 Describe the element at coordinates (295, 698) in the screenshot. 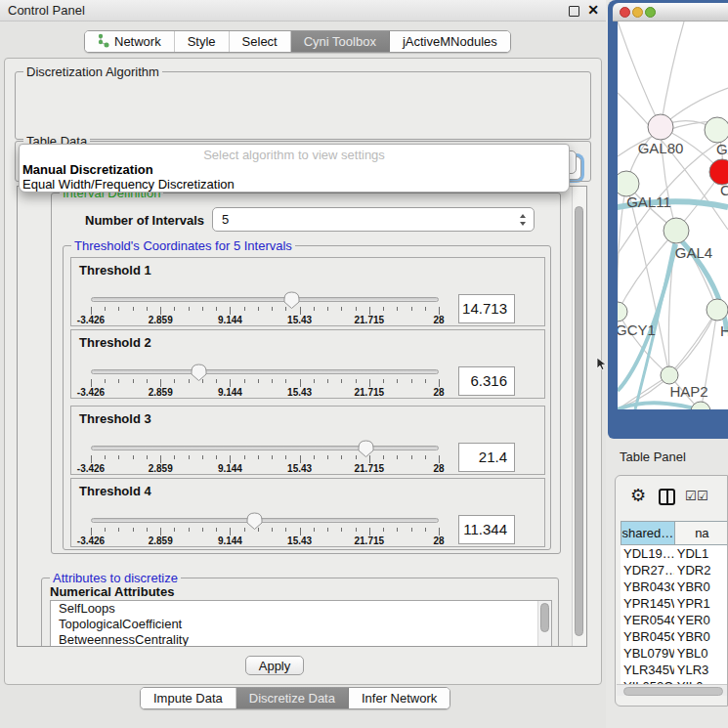

I see `cyni-bottom-tab-bar: Impute DataDiscretize DataInfer Network` at that location.